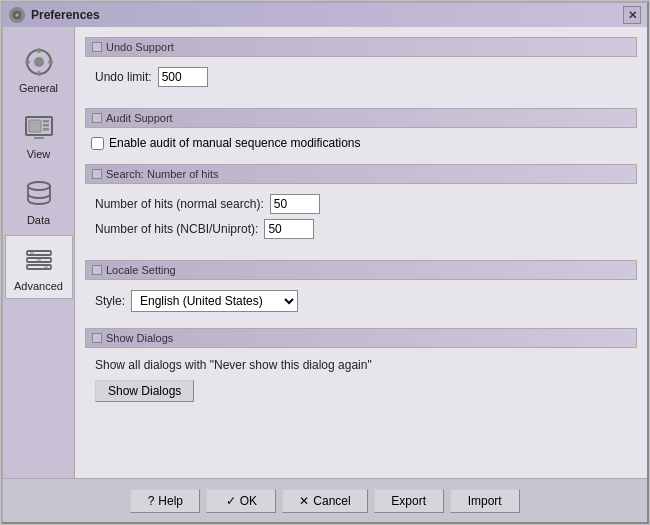 The height and width of the screenshot is (525, 650). I want to click on search-header: Search: Number of hits, so click(361, 174).